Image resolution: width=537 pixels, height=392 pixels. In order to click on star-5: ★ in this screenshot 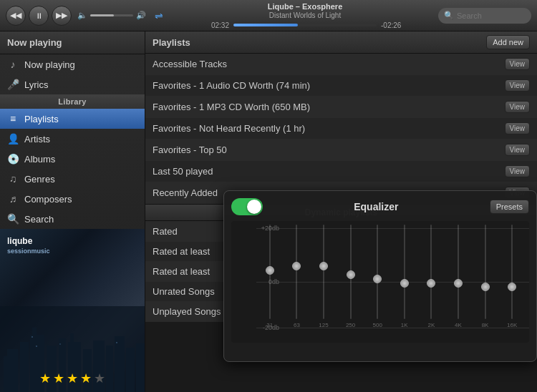, I will do `click(100, 378)`.